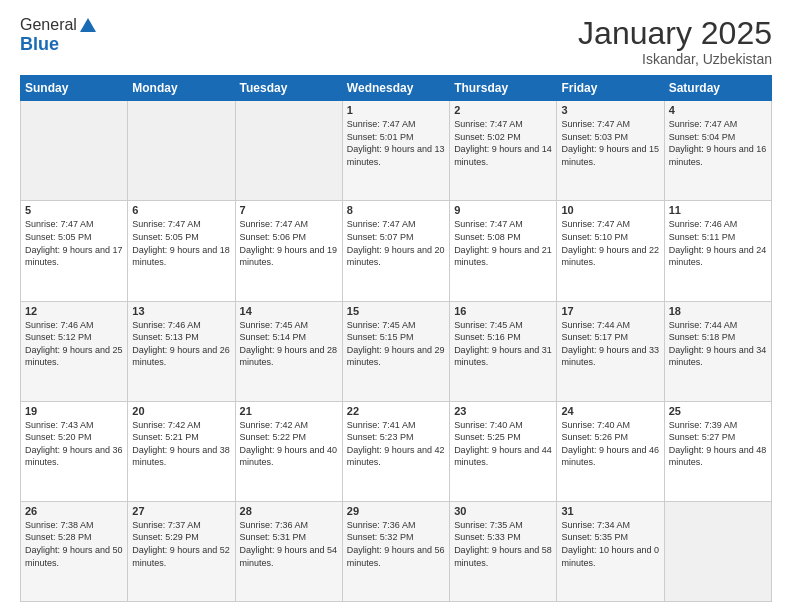 Image resolution: width=792 pixels, height=612 pixels. Describe the element at coordinates (503, 243) in the screenshot. I see `day-info: Sunrise: 7:47 AMSunset: 5:08 PMDaylight:…` at that location.